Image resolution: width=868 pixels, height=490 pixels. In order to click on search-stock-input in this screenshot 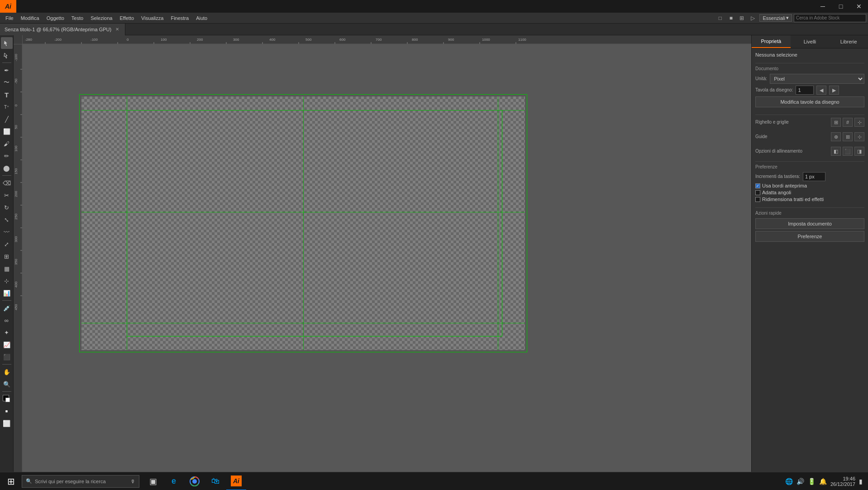, I will do `click(830, 18)`.